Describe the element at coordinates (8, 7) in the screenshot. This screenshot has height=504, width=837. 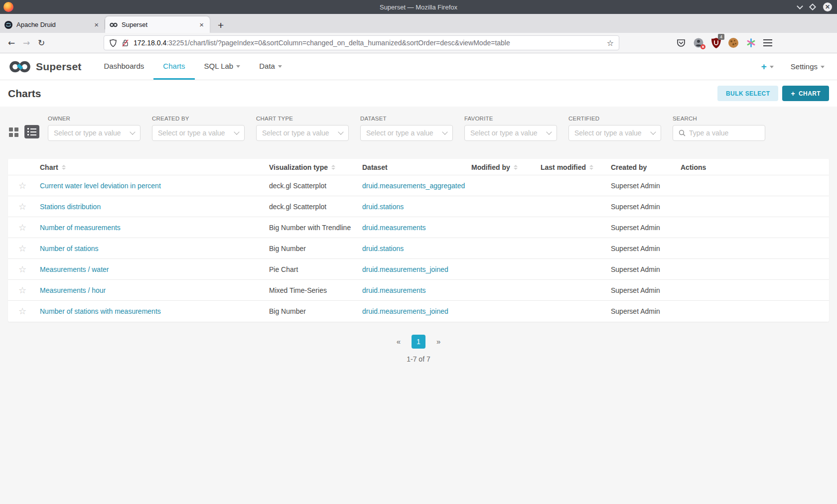
I see `firefox-logo-icon` at that location.